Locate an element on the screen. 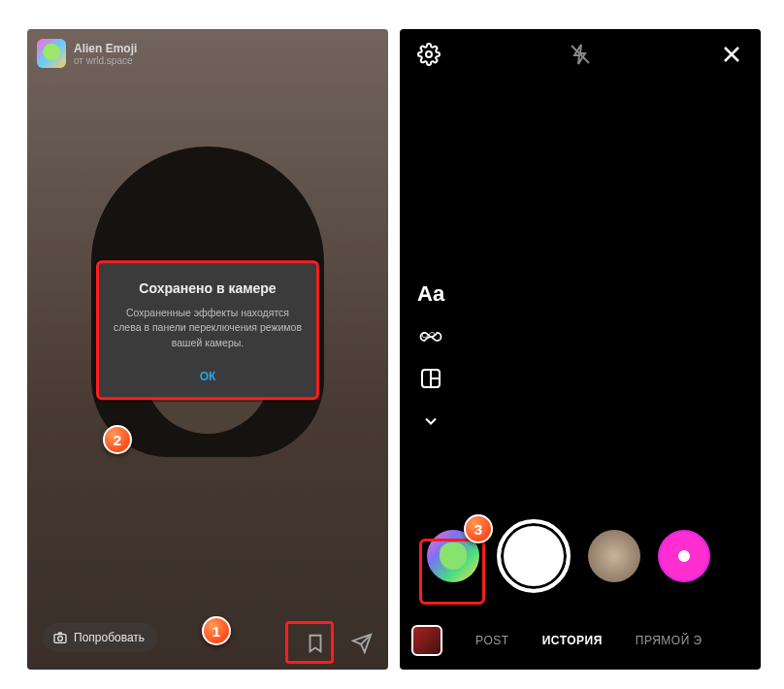  camera-top-bar is located at coordinates (580, 54).